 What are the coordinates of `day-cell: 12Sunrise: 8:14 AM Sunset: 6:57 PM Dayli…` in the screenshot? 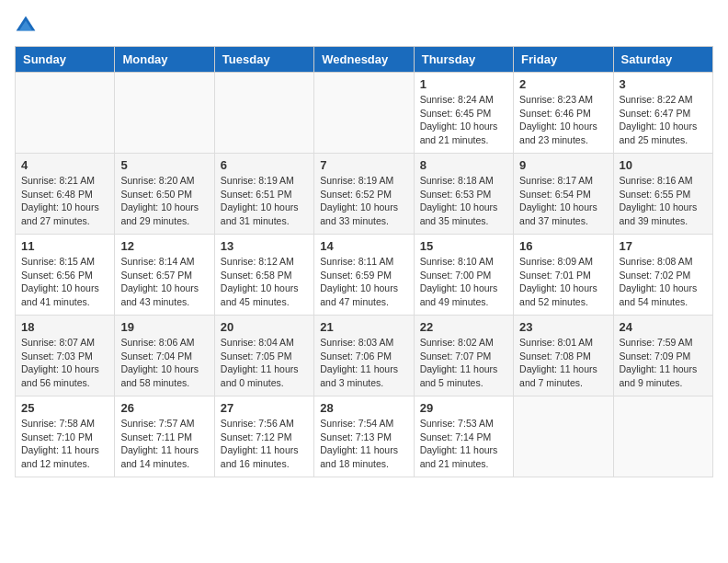 It's located at (165, 275).